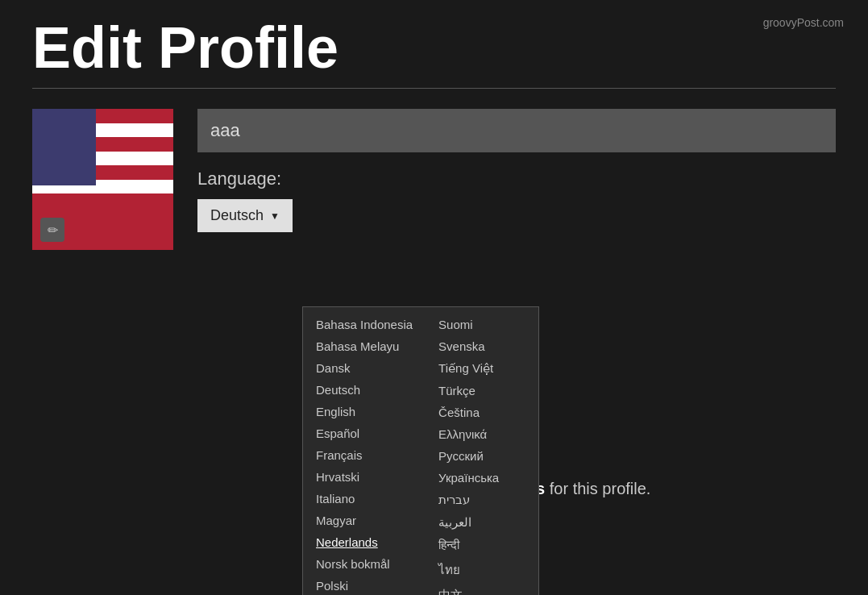 This screenshot has height=595, width=868. Describe the element at coordinates (275, 216) in the screenshot. I see `dropdown-arrow-icon: ▼` at that location.